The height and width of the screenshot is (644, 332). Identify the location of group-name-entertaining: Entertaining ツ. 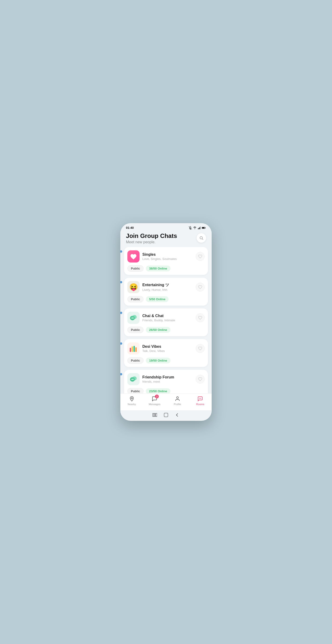
(168, 285).